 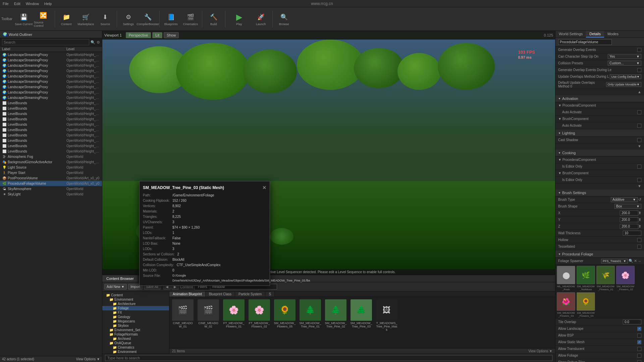 What do you see at coordinates (48, 4) in the screenshot?
I see `menu-help: Help` at bounding box center [48, 4].